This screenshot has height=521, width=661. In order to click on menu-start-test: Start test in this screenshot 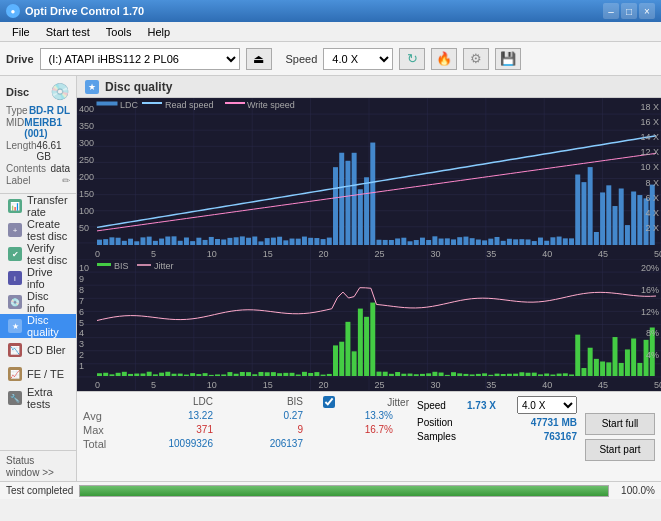, I will do `click(68, 32)`.